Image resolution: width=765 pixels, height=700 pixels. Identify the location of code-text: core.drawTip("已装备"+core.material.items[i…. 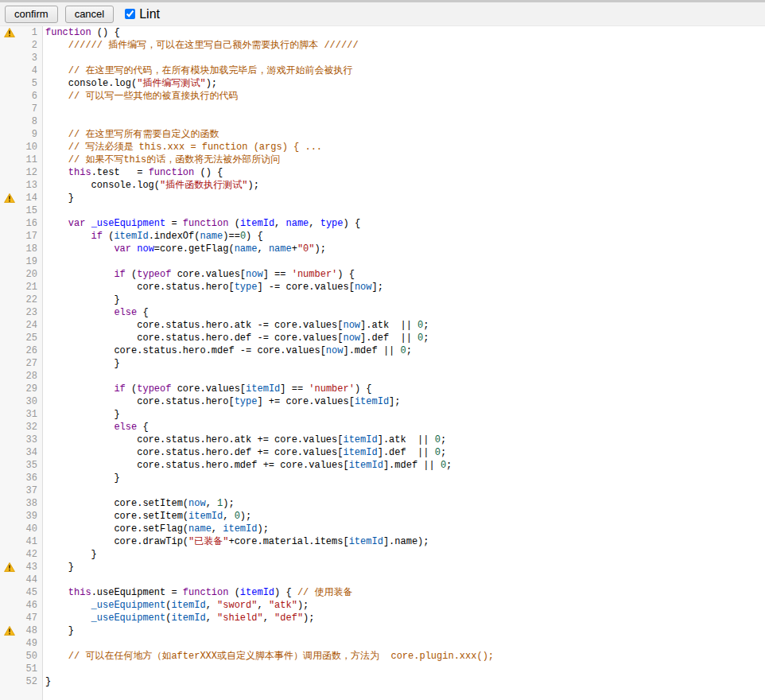
(236, 542).